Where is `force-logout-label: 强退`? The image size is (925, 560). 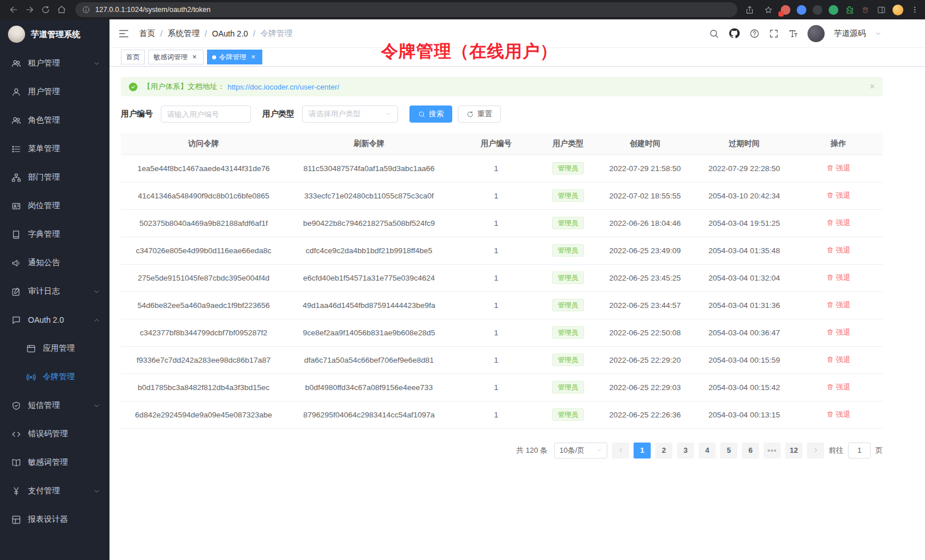
force-logout-label: 强退 is located at coordinates (843, 305).